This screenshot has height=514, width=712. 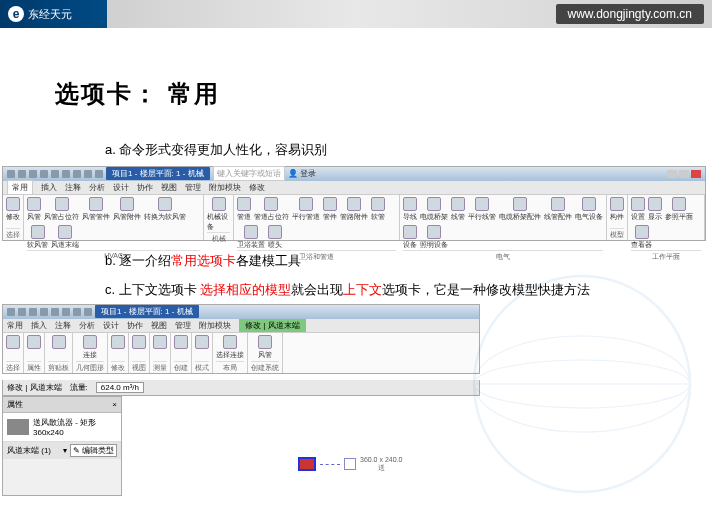 What do you see at coordinates (139, 367) in the screenshot?
I see `group-label: 视图` at bounding box center [139, 367].